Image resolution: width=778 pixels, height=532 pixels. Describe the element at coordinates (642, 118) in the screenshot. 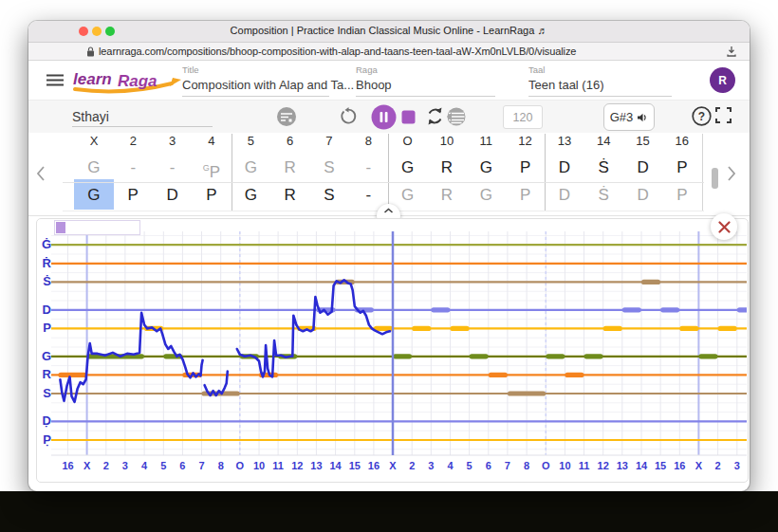

I see `speaker-icon` at that location.